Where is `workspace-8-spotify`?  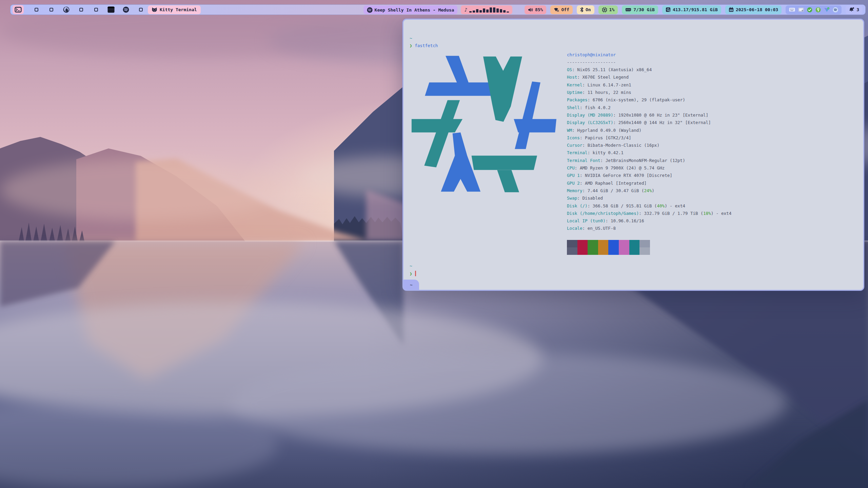 workspace-8-spotify is located at coordinates (126, 9).